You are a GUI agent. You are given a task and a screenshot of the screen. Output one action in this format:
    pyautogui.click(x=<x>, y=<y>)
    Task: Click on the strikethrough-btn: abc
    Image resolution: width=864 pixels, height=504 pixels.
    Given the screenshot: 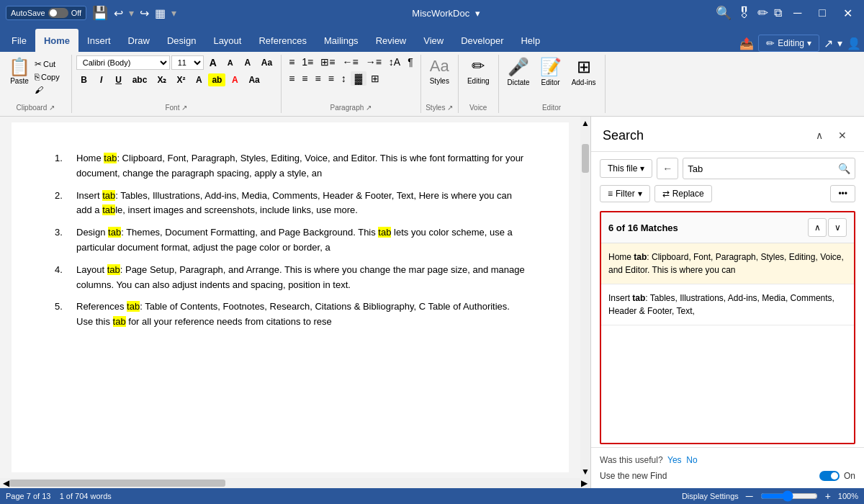 What is the action you would take?
    pyautogui.click(x=140, y=80)
    